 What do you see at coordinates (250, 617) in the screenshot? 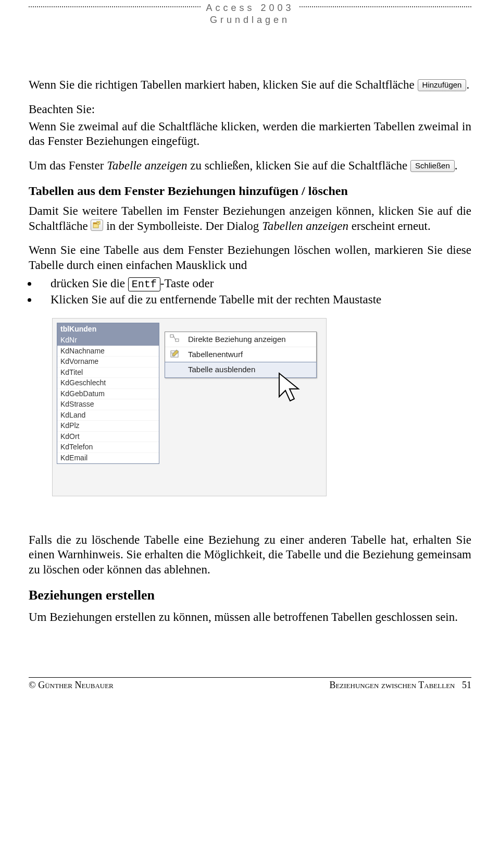
I see `paragraph-create: Um Beziehungen erstellen zu können, müss…` at bounding box center [250, 617].